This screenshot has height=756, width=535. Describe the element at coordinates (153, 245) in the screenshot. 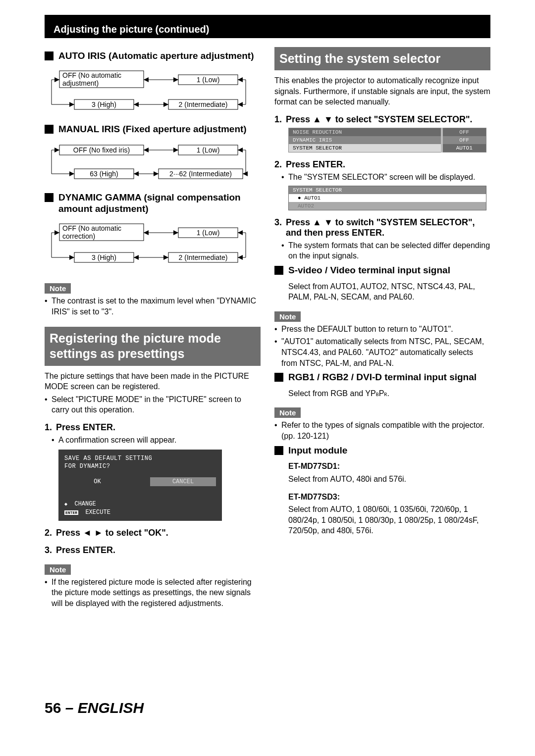

I see `diagram-dynamic-gamma: OFF (No automatic correction) 1 (Low) 3 …` at that location.